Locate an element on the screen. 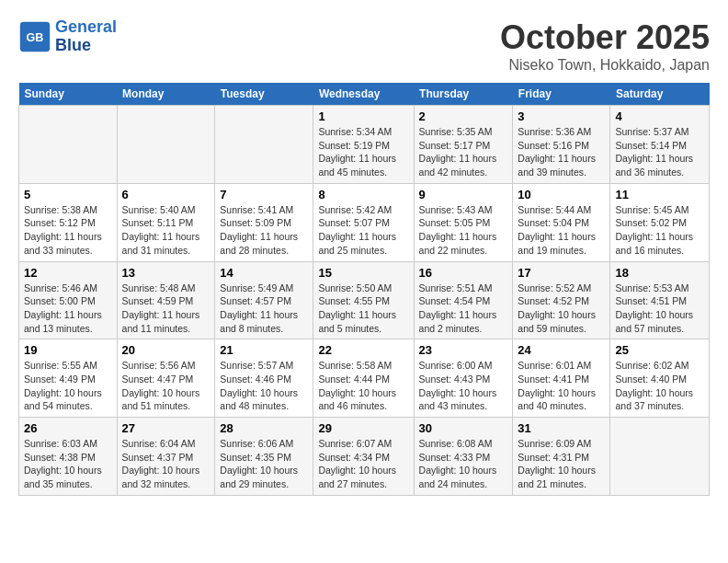 This screenshot has height=563, width=728. day-number: 25 is located at coordinates (660, 350).